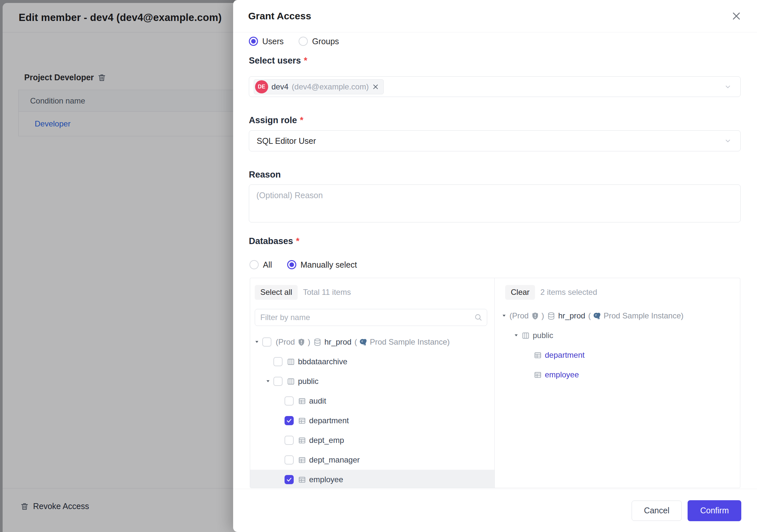  I want to click on tree-row-table-dept_emp: dept_emp, so click(373, 440).